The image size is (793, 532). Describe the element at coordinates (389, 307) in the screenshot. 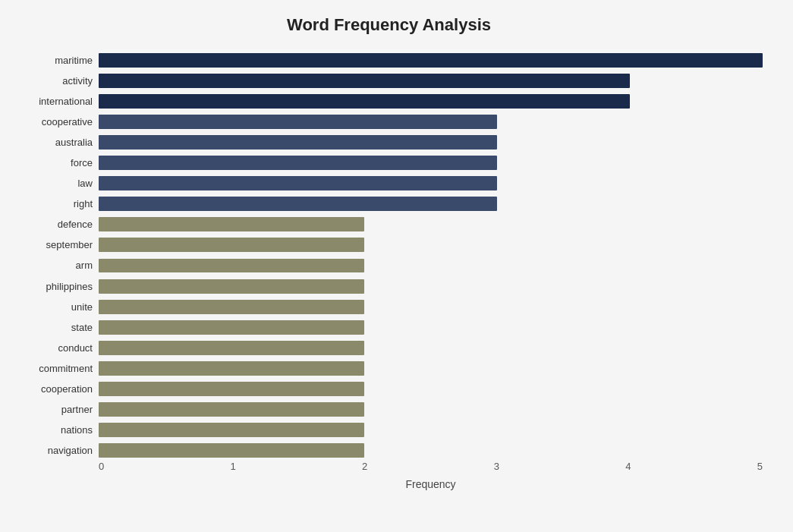

I see `bar-row: unite` at that location.